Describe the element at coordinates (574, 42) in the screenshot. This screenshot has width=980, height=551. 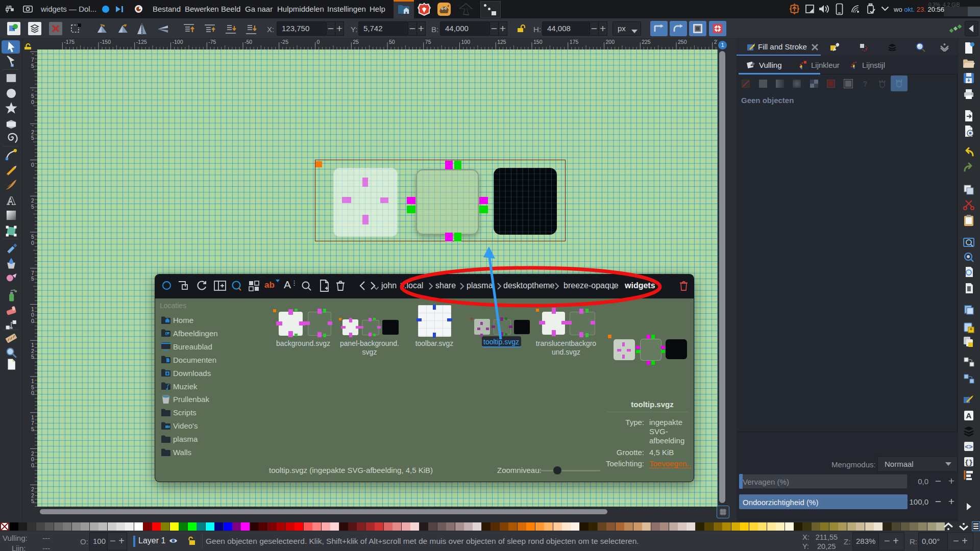
I see `svg-text: 175` at that location.